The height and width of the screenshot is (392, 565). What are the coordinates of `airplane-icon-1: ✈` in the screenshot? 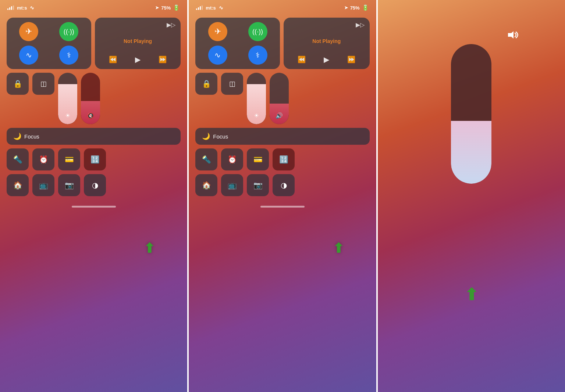 It's located at (29, 32).